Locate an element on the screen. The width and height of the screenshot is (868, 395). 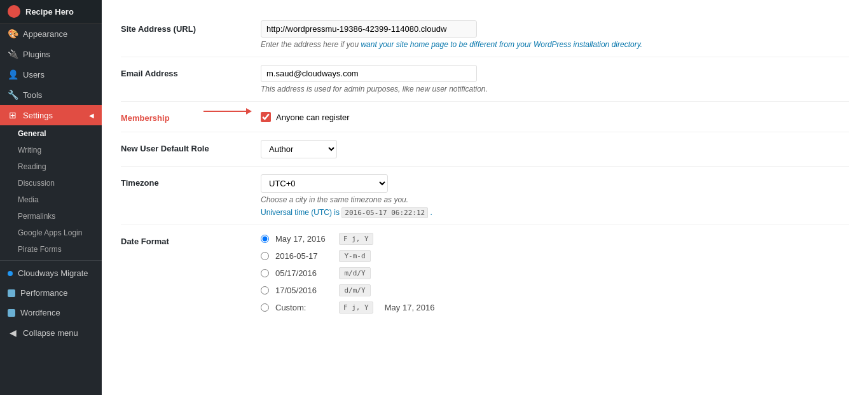
timezone-label: Timezone is located at coordinates (191, 181).